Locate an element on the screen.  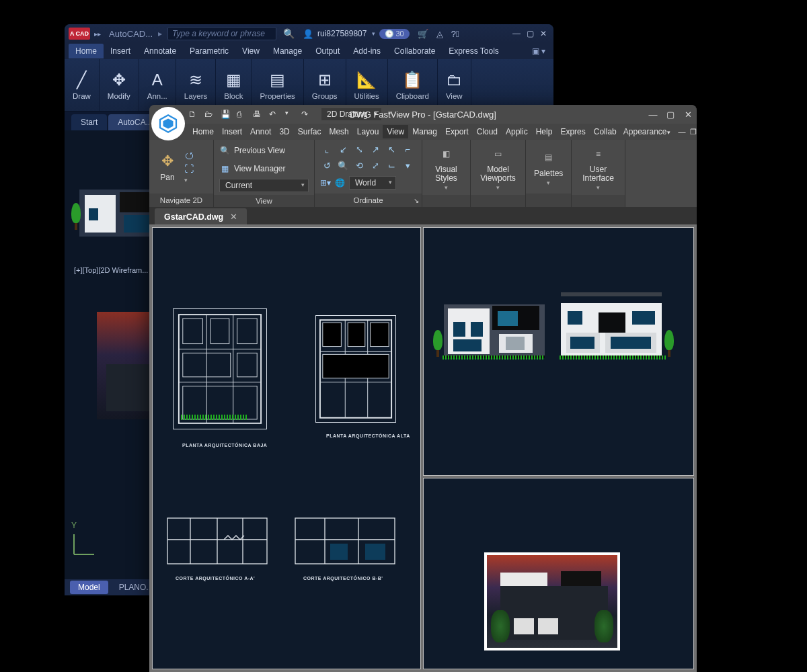
viewport-elevations is located at coordinates (558, 351).